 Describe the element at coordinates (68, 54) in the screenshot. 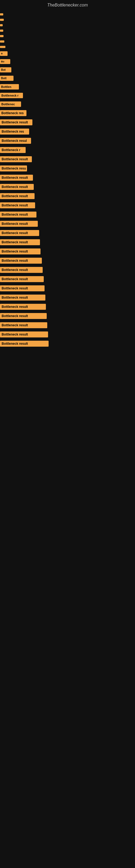

I see `list-item: B` at that location.